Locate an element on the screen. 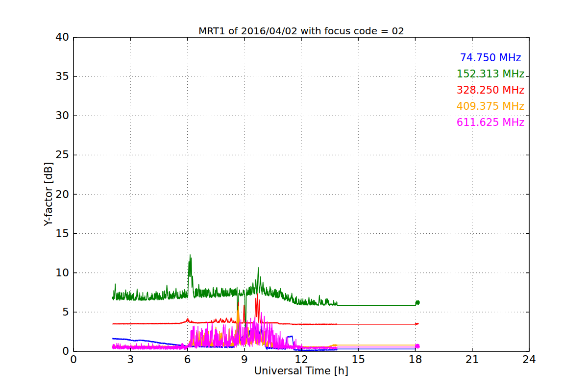  x-tick-label: 9 is located at coordinates (245, 360).